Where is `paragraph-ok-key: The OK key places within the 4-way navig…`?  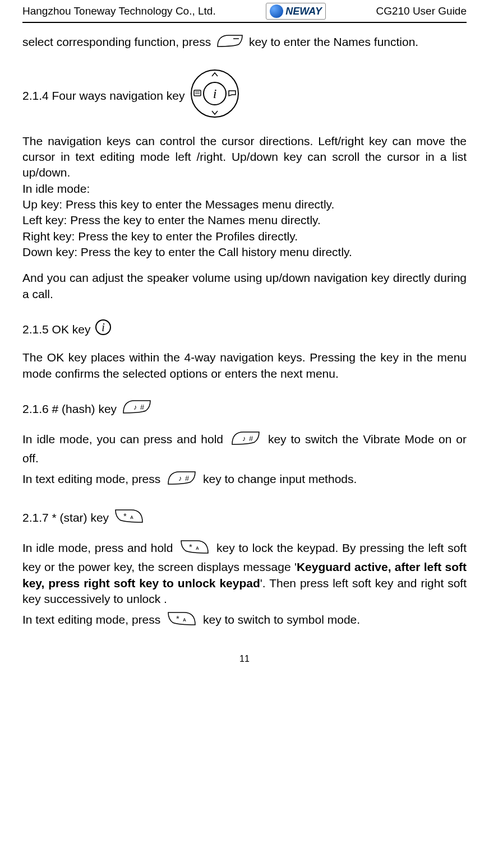
paragraph-ok-key: The OK key places within the 4-way navig… is located at coordinates (245, 365).